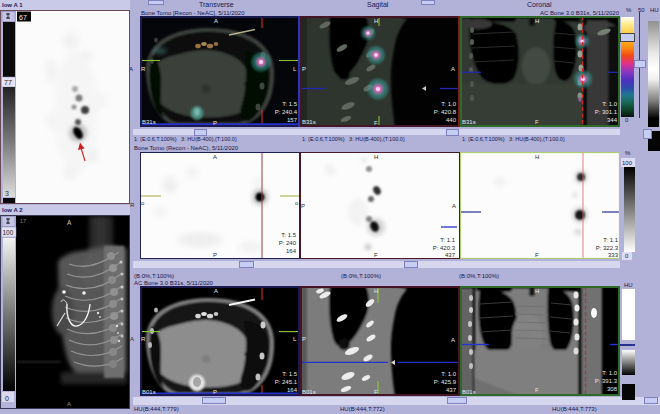 The width and height of the screenshot is (660, 414). I want to click on svg-text: 100, so click(8, 232).